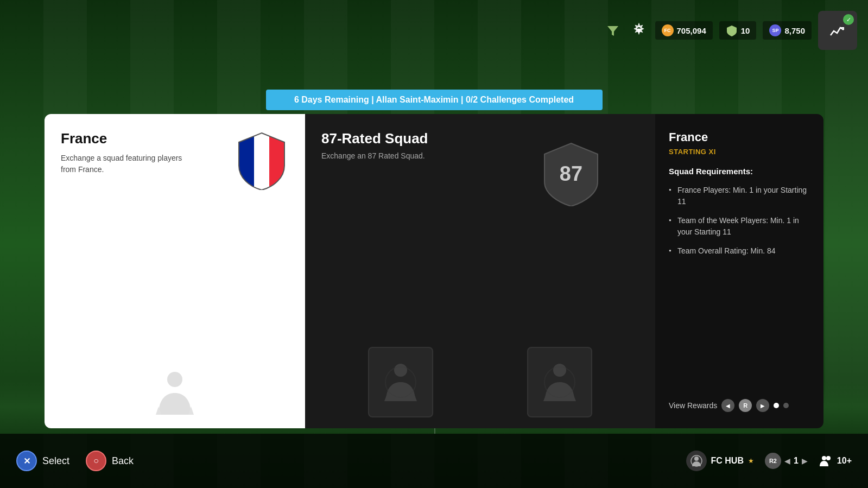  Describe the element at coordinates (84, 139) in the screenshot. I see `left-card-title: France` at that location.